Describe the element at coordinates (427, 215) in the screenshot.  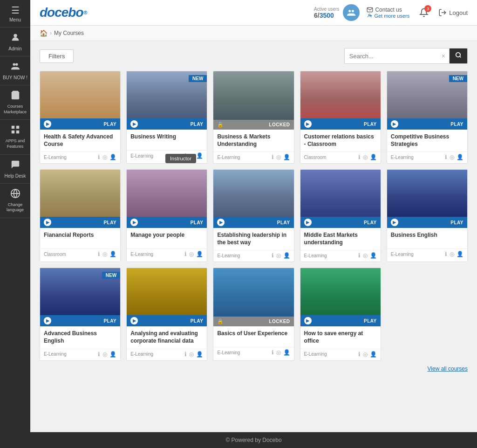
I see `course-card-10: ▶ PLAY Business English E-Learning ℹ ◎ 👤` at that location.